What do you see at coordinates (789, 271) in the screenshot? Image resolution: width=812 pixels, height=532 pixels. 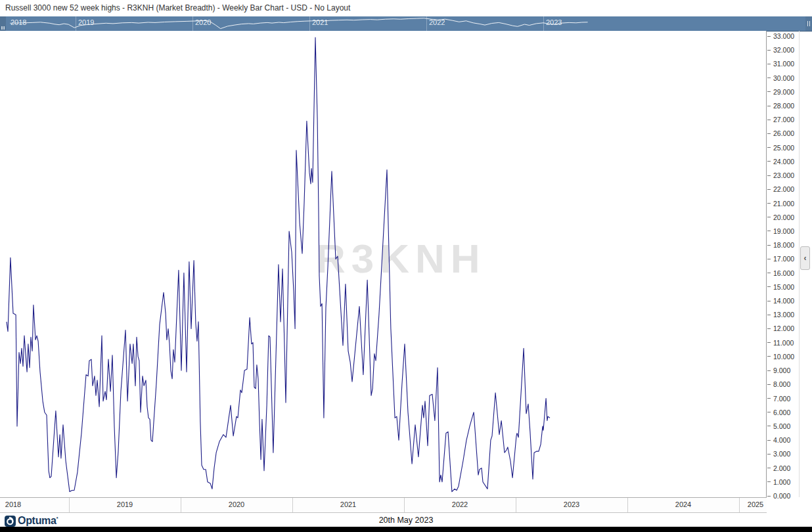 I see `y-axis-scale: 0.0001.0002.0003.0004.0005.0006.0007.000…` at bounding box center [789, 271].